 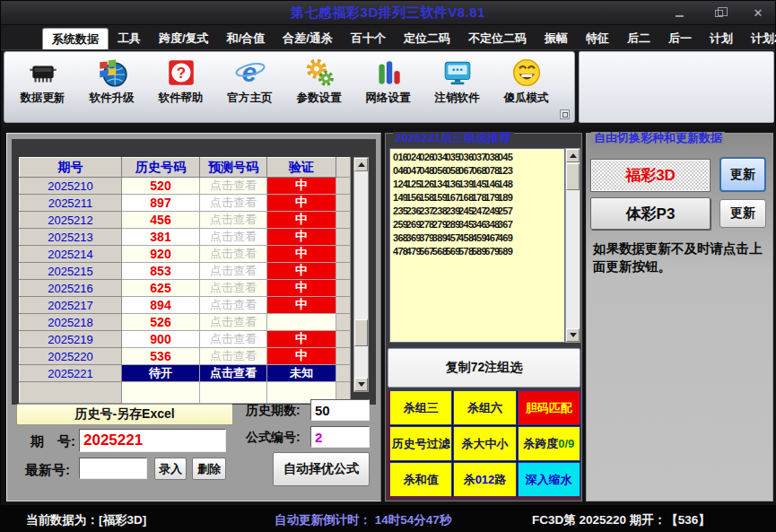 I want to click on last-draw-status: FC3D第 2025220 期开：【536】, so click(x=621, y=520).